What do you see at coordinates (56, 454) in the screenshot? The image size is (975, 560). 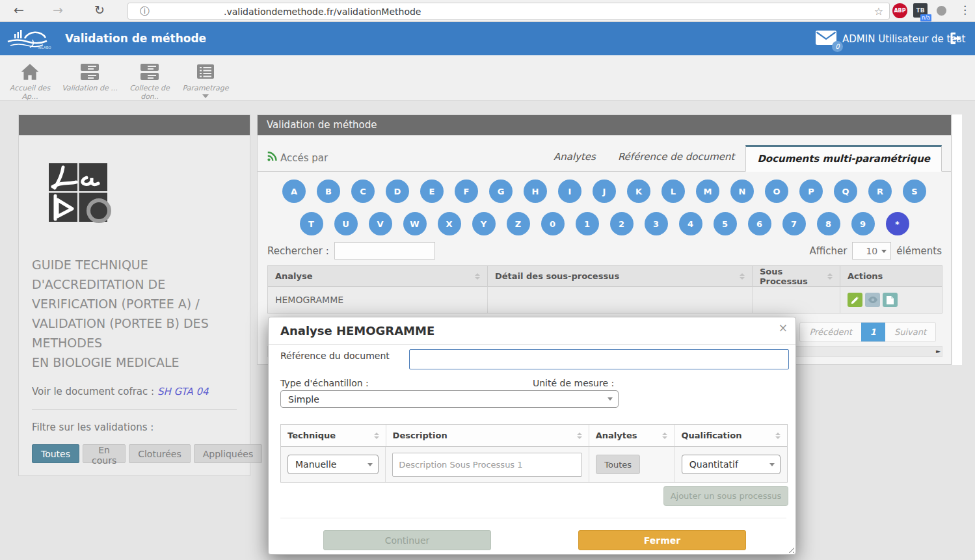 I see `validation-filter-button: Toutes` at bounding box center [56, 454].